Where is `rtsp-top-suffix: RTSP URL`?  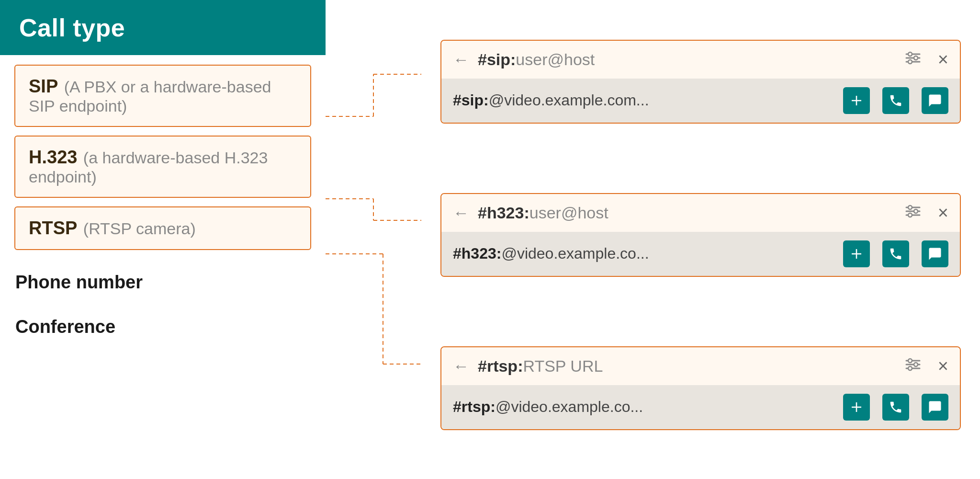 rtsp-top-suffix: RTSP URL is located at coordinates (563, 366).